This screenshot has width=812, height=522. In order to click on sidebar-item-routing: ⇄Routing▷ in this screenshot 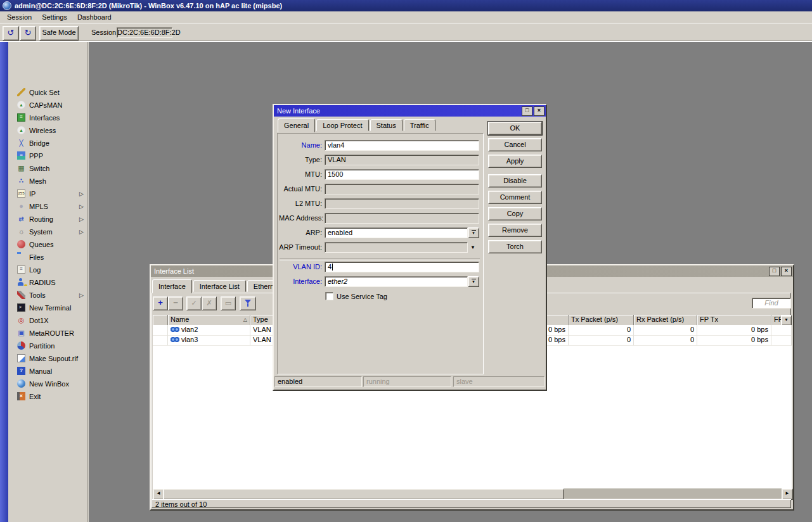, I will do `click(48, 219)`.